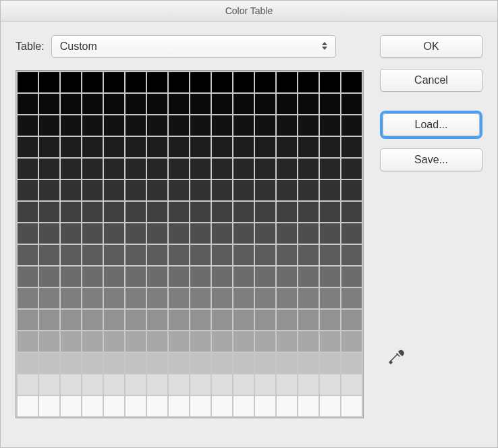 The height and width of the screenshot is (448, 498). Describe the element at coordinates (397, 355) in the screenshot. I see `eyedropper-icon` at that location.